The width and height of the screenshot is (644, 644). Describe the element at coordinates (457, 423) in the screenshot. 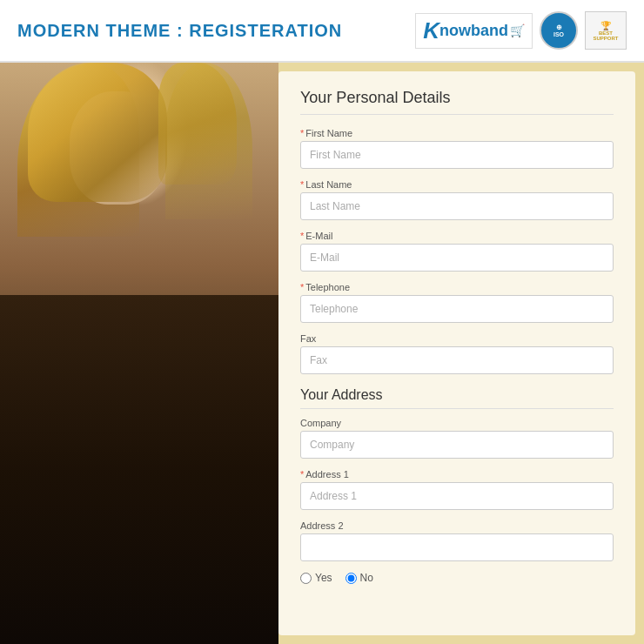

I see `company-label: Company` at that location.